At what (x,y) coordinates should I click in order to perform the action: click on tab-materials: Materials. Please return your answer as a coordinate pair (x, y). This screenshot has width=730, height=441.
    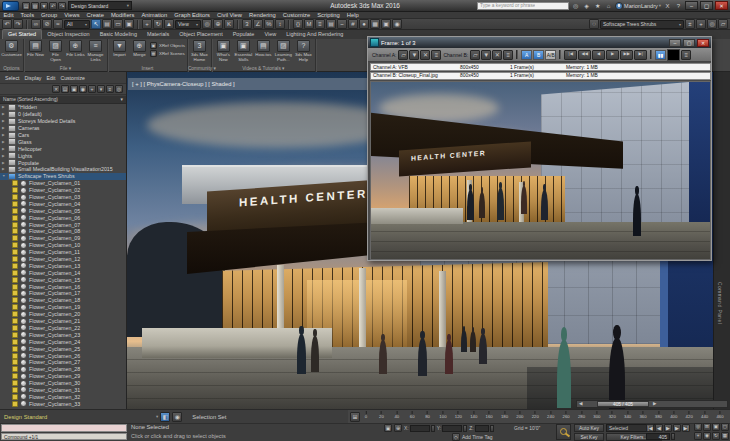
    Looking at the image, I should click on (158, 34).